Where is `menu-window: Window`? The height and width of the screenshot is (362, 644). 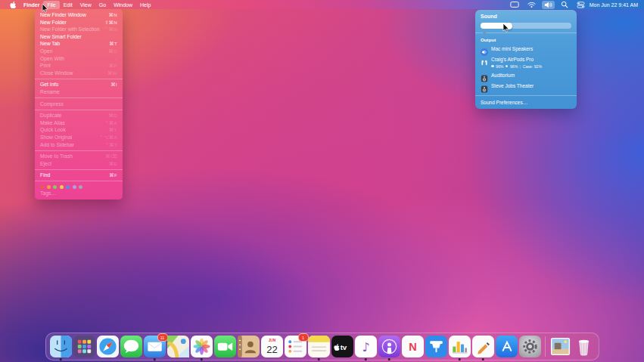 menu-window: Window is located at coordinates (123, 5).